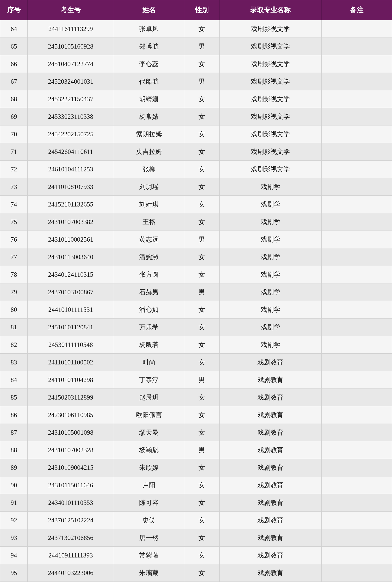 The height and width of the screenshot is (582, 392). What do you see at coordinates (149, 240) in the screenshot?
I see `cell-name: 黄志远` at bounding box center [149, 240].